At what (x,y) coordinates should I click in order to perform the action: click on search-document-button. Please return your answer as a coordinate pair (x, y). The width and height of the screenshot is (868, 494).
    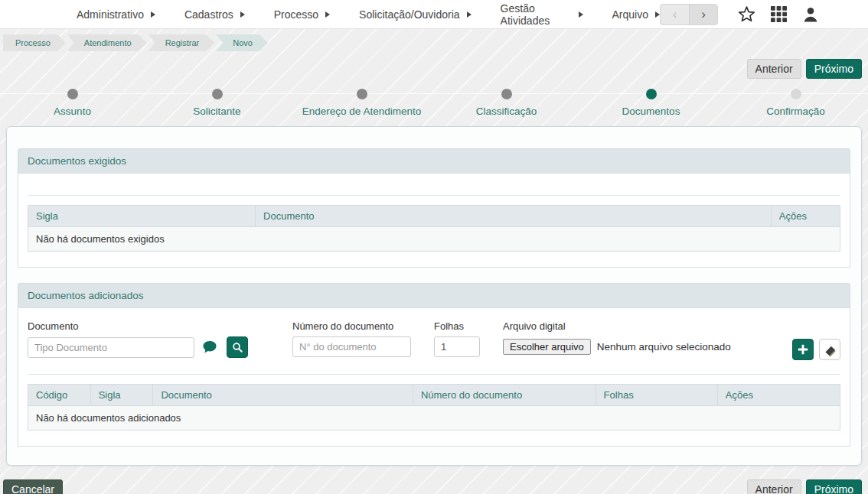
    Looking at the image, I should click on (237, 347).